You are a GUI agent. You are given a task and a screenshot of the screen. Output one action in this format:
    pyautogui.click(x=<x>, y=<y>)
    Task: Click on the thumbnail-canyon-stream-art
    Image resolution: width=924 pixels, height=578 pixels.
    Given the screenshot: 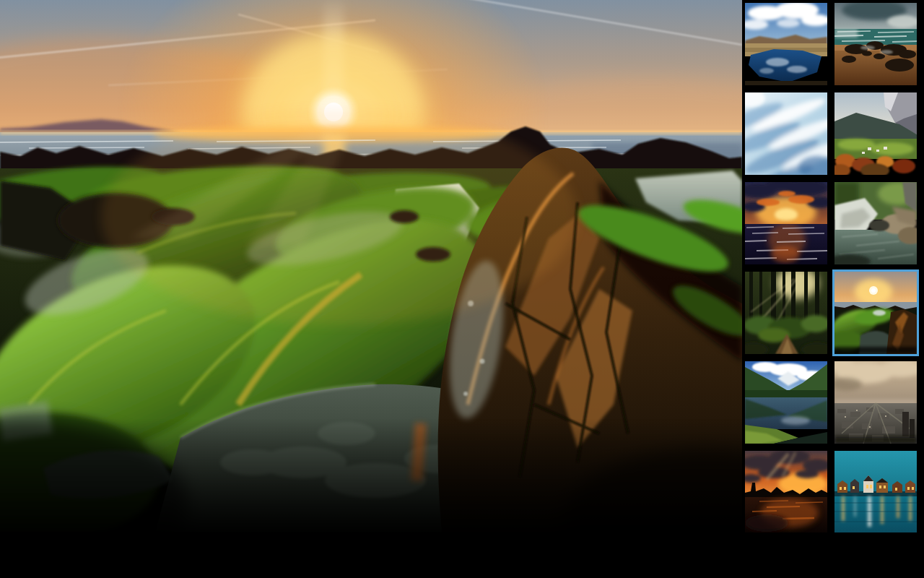 What is the action you would take?
    pyautogui.click(x=876, y=223)
    